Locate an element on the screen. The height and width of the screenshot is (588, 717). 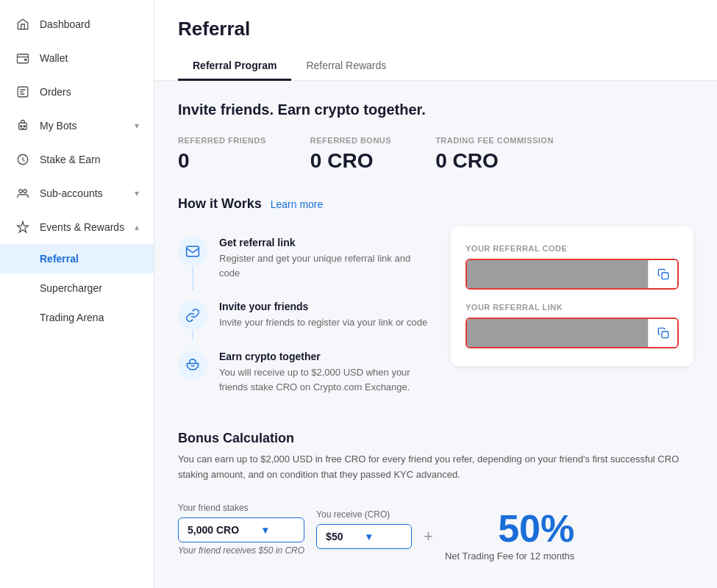
sidebar-label-trading-arena: Trading Arena is located at coordinates (72, 318).